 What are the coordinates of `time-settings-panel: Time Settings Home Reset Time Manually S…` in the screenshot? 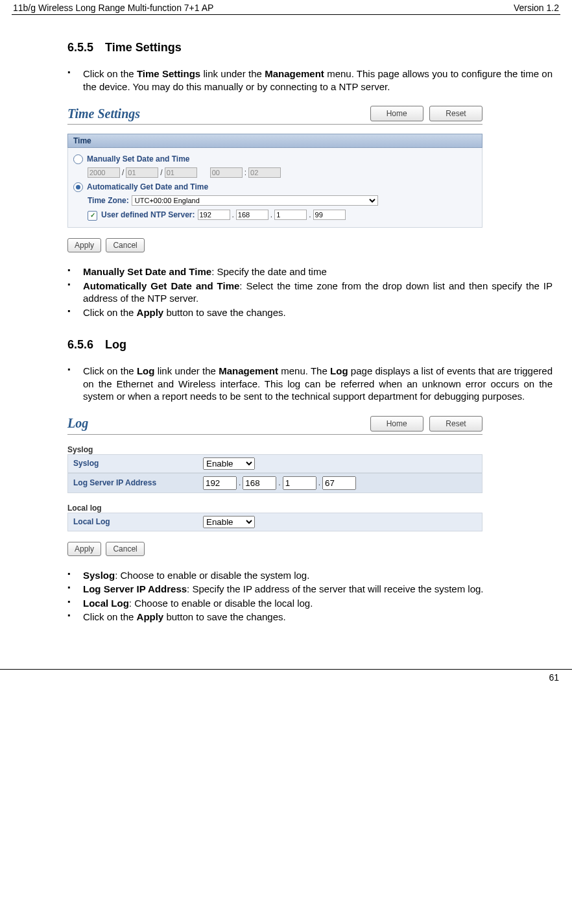 It's located at (275, 179).